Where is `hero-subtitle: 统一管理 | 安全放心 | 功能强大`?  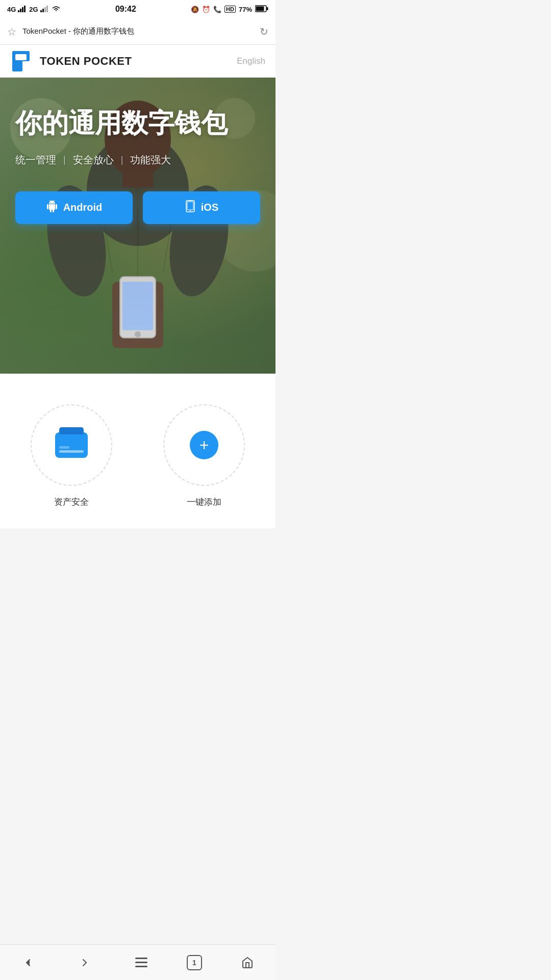 hero-subtitle: 统一管理 | 安全放心 | 功能强大 is located at coordinates (138, 160).